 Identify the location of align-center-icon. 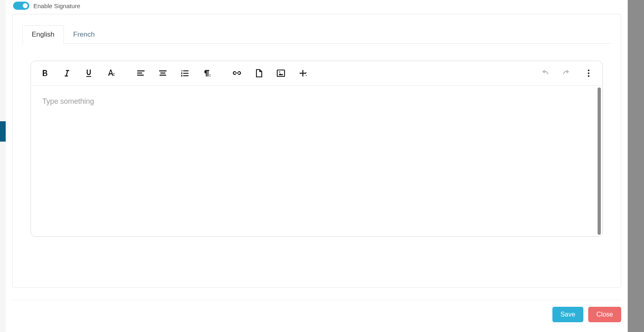
(163, 73).